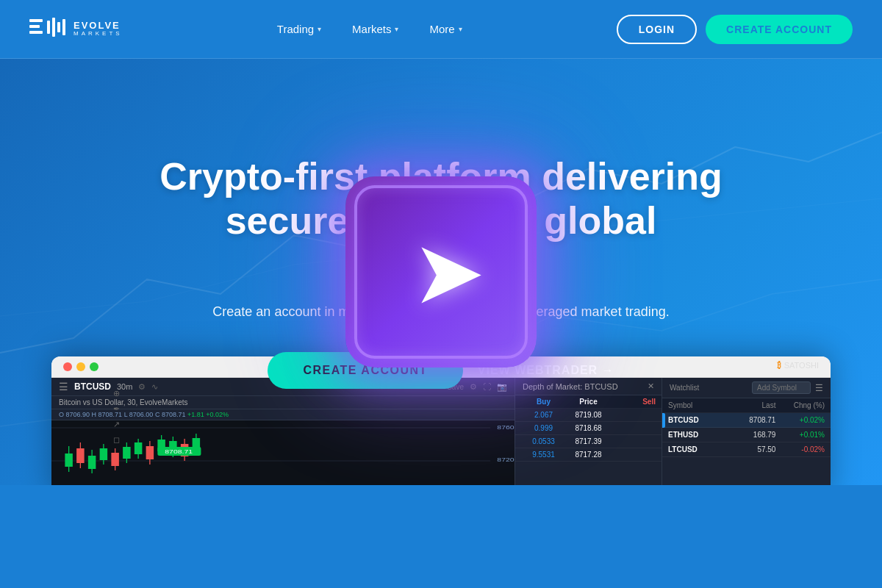  What do you see at coordinates (179, 451) in the screenshot?
I see `svg-text: 8708.71` at bounding box center [179, 451].